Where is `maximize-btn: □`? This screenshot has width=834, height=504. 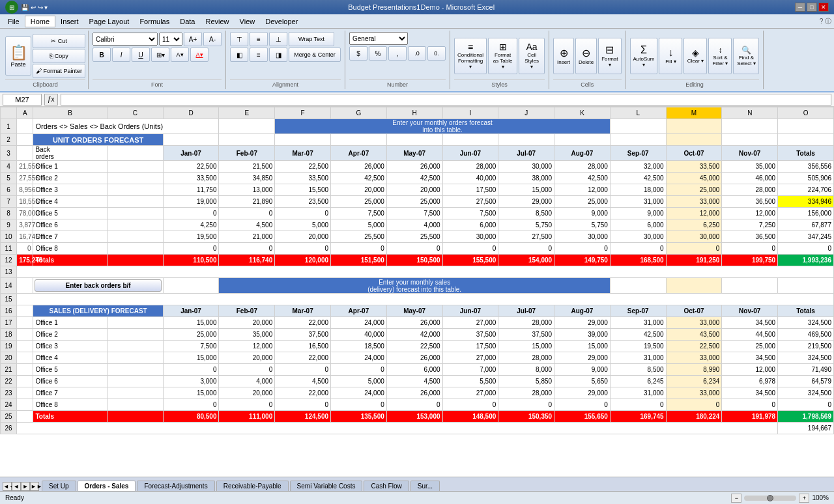
maximize-btn: □ is located at coordinates (812, 7).